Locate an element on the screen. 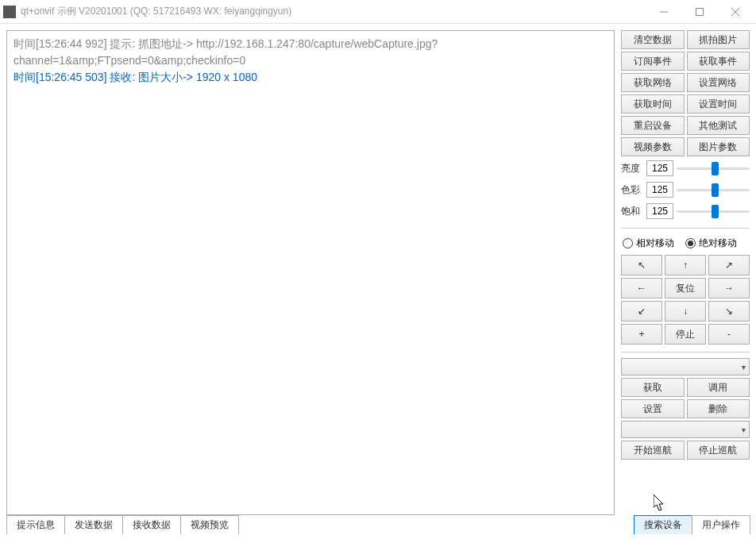 Image resolution: width=756 pixels, height=539 pixels. ptz-up-button: ↑ is located at coordinates (685, 265).